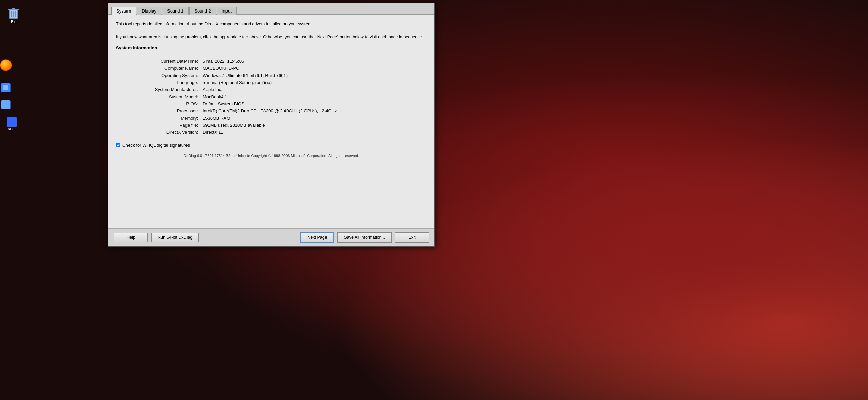 The width and height of the screenshot is (868, 400). I want to click on info-label-2: Operating System:, so click(163, 75).